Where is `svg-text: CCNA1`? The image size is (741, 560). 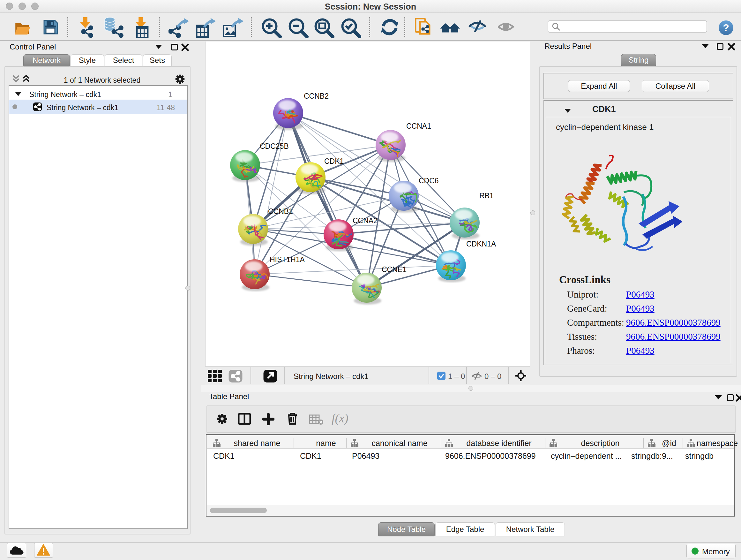 svg-text: CCNA1 is located at coordinates (419, 126).